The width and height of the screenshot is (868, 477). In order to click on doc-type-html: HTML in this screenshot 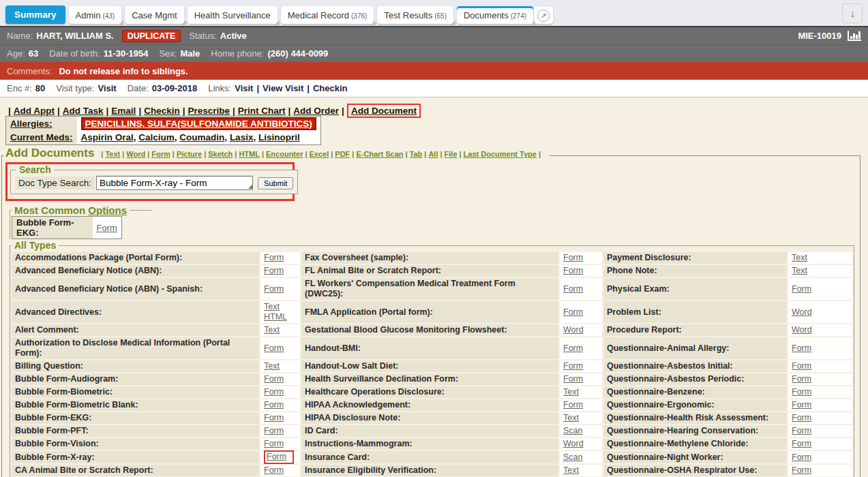, I will do `click(250, 154)`.